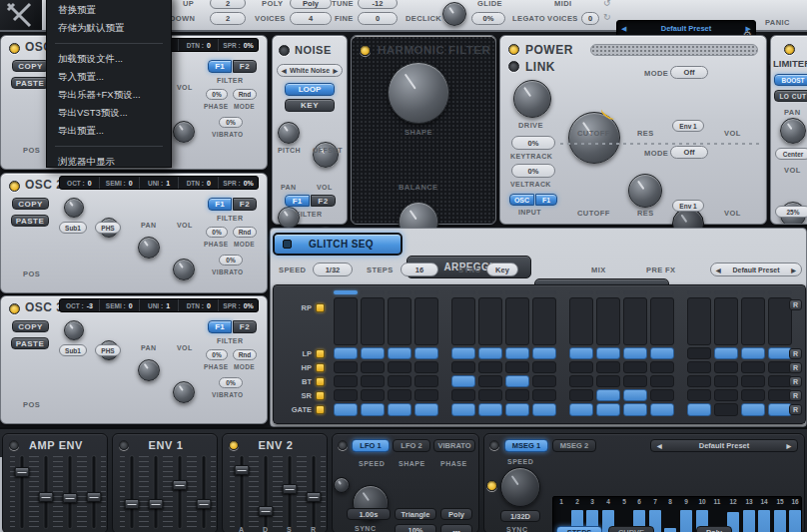  I want to click on noise-f2-button: F2, so click(324, 201).